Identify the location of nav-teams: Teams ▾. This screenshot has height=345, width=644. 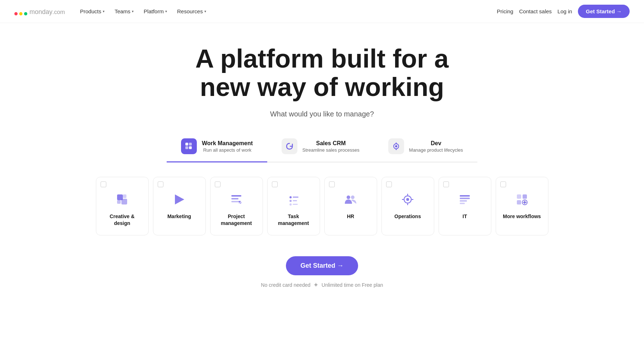
(124, 12).